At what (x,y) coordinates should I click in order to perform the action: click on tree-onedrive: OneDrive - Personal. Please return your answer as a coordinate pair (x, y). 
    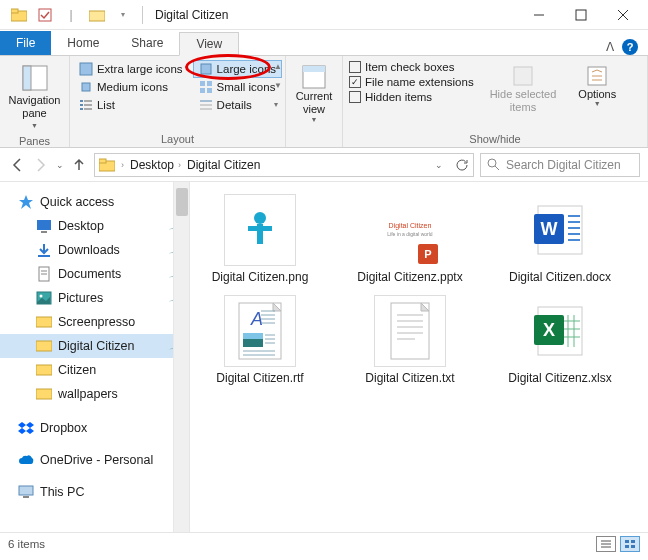
    Looking at the image, I should click on (94, 460).